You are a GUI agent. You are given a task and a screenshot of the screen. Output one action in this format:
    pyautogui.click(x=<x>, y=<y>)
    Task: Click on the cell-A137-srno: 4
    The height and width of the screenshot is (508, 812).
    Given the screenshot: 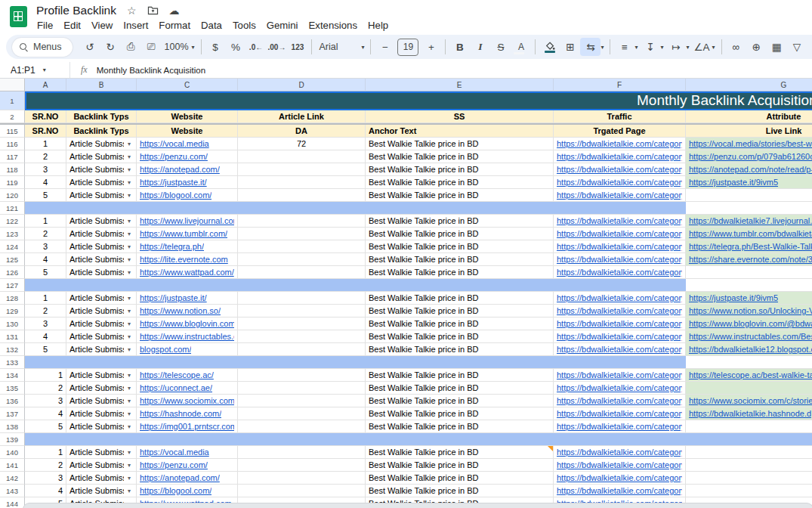 What is the action you would take?
    pyautogui.click(x=45, y=414)
    